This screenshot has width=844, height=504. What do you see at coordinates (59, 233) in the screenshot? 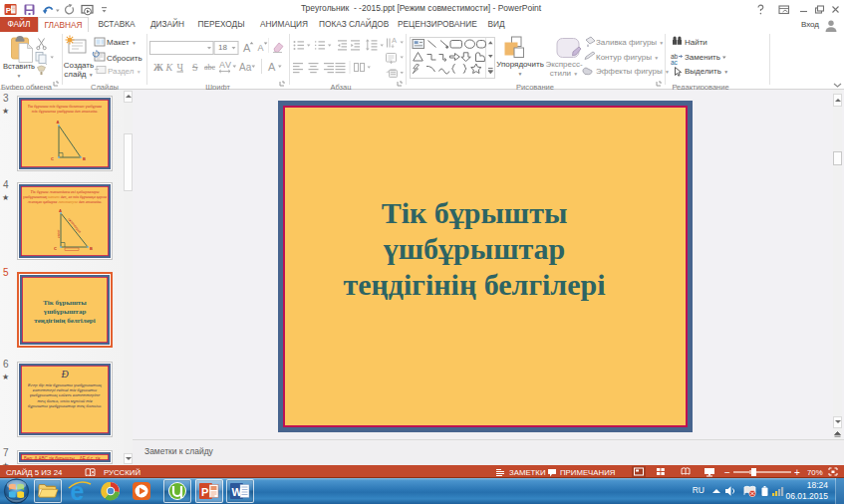
I see `svg-text: катет` at bounding box center [59, 233].